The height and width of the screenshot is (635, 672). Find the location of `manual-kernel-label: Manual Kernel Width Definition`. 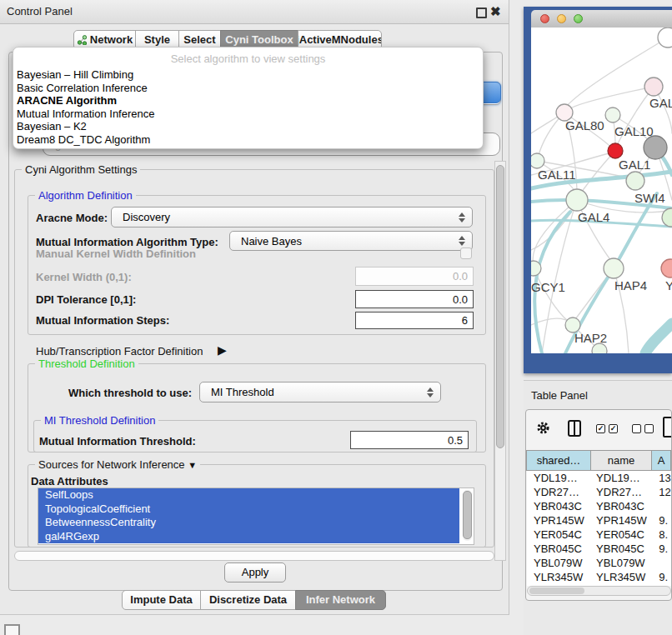

manual-kernel-label: Manual Kernel Width Definition is located at coordinates (116, 253).